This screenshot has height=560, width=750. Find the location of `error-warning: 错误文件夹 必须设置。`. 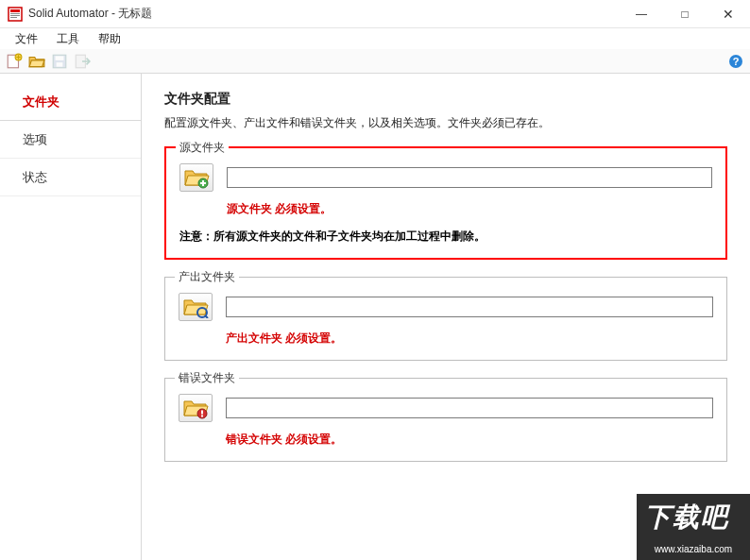

error-warning: 错误文件夹 必须设置。 is located at coordinates (469, 440).